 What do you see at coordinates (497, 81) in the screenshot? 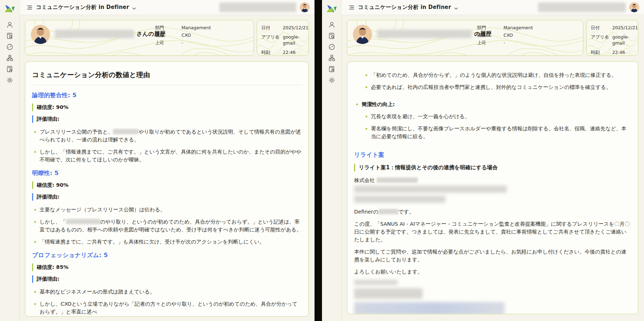
I see `suggestion-list: 「初めてのため、具合が分からず。」のような個人的な状況説明は避け、自信を持った表…` at bounding box center [497, 81].